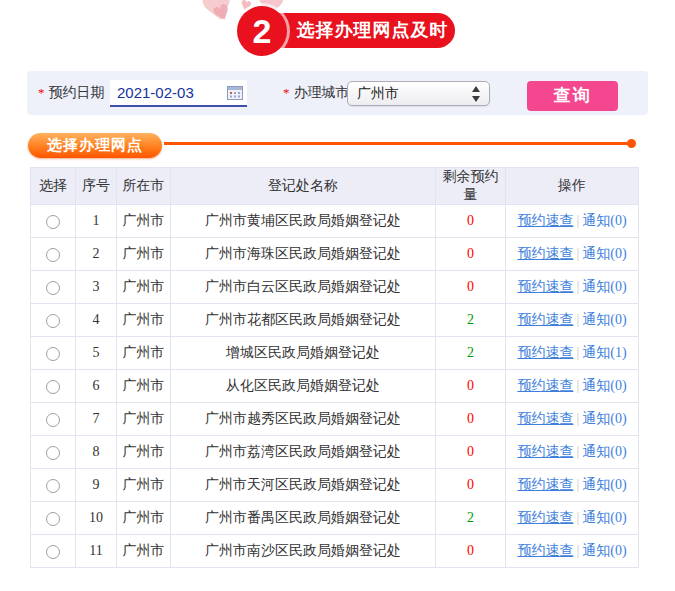 Image resolution: width=675 pixels, height=591 pixels. Describe the element at coordinates (338, 93) in the screenshot. I see `filter-bar: *预约日期 2021-02-03 *办理城市 广州市` at that location.